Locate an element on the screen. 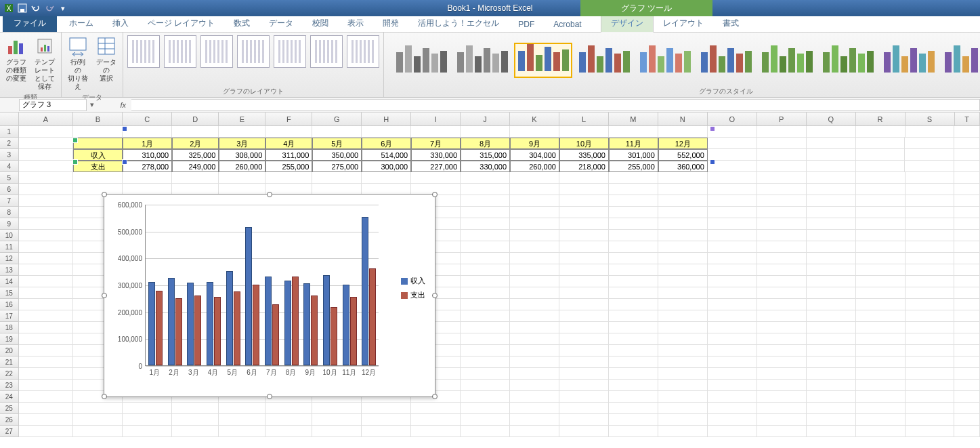 The image size is (980, 448). column-header: F is located at coordinates (289, 119).